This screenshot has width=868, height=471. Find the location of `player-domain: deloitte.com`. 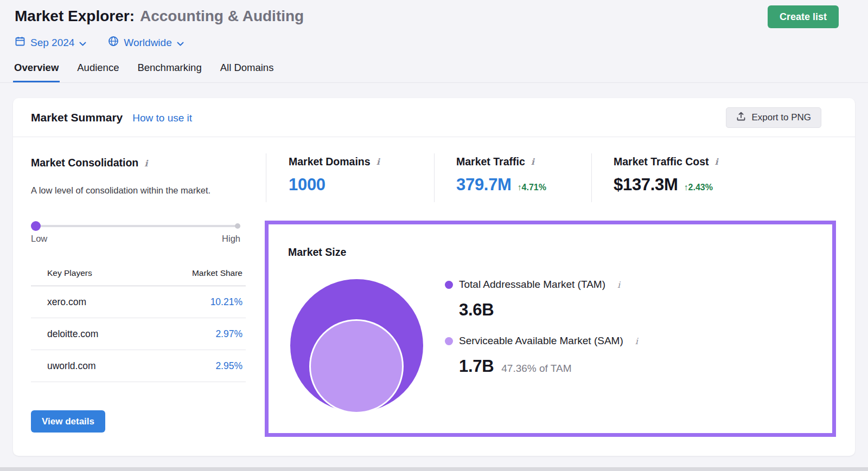

player-domain: deloitte.com is located at coordinates (73, 334).